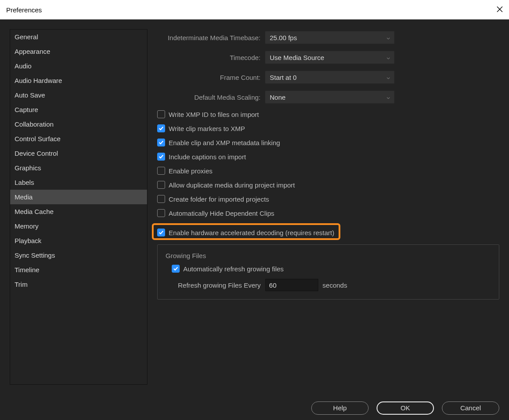 The height and width of the screenshot is (420, 509). Describe the element at coordinates (214, 115) in the screenshot. I see `check-label-0: Write XMP ID to files on import` at that location.